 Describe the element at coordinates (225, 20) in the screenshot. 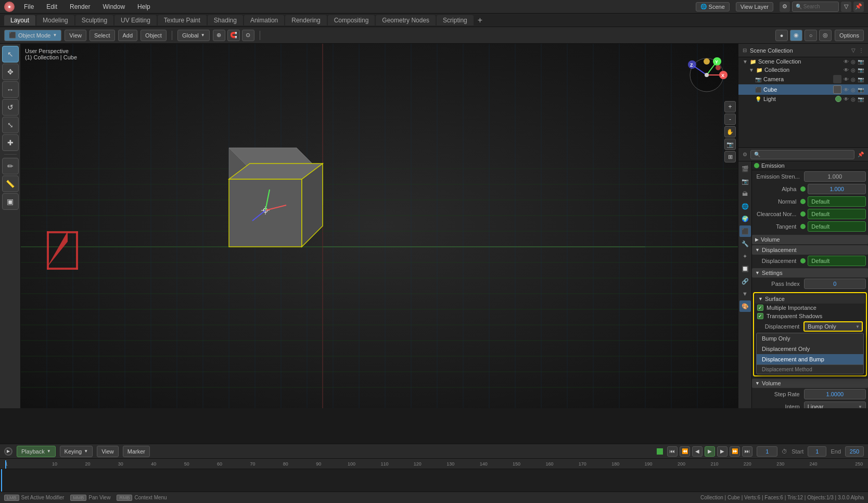

I see `ws-tab-shading: Shading` at that location.